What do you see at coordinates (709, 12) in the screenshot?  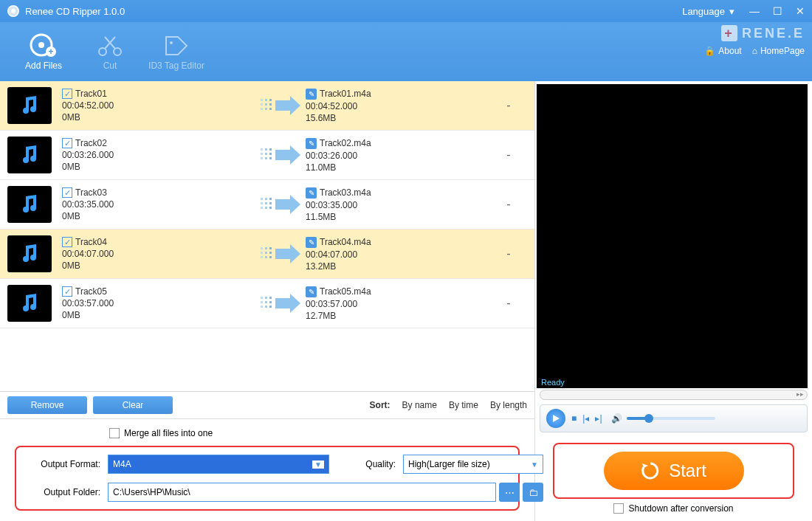 I see `language-menu: Language ▾` at bounding box center [709, 12].